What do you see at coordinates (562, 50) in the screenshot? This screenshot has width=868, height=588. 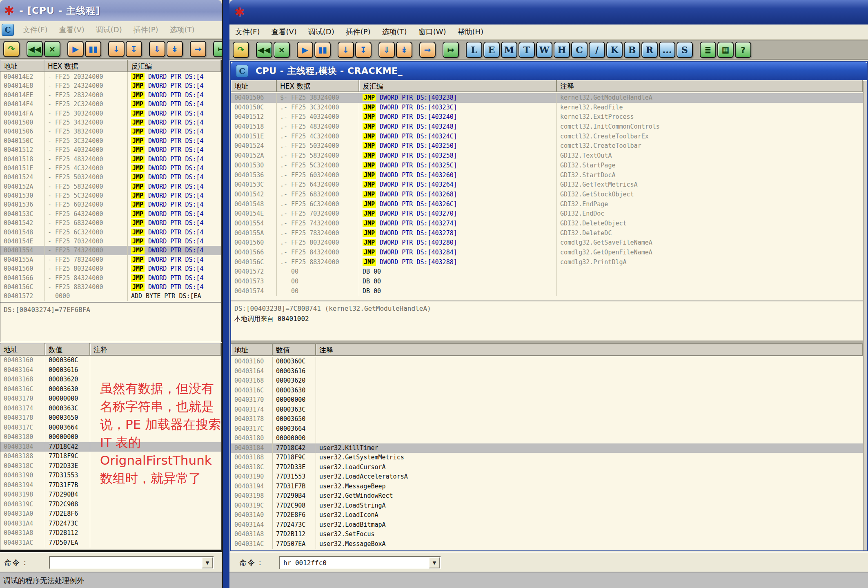 I see `pane-button-H: H` at bounding box center [562, 50].